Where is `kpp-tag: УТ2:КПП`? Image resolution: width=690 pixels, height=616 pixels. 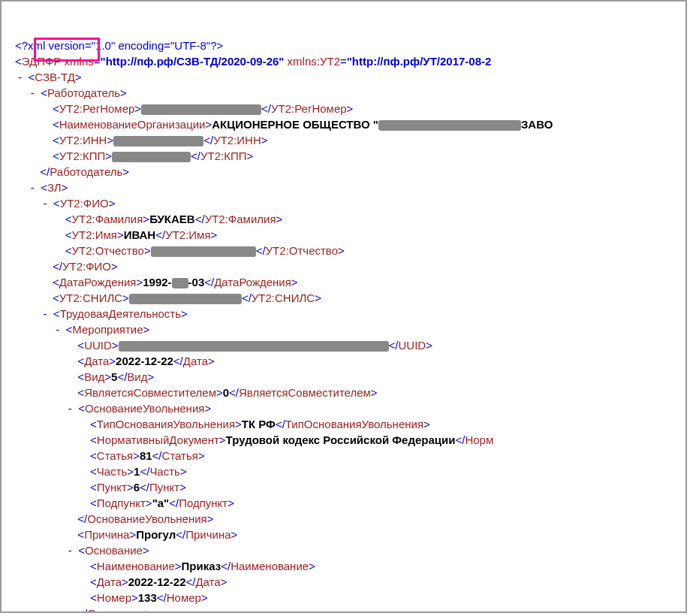
kpp-tag: УТ2:КПП is located at coordinates (83, 156).